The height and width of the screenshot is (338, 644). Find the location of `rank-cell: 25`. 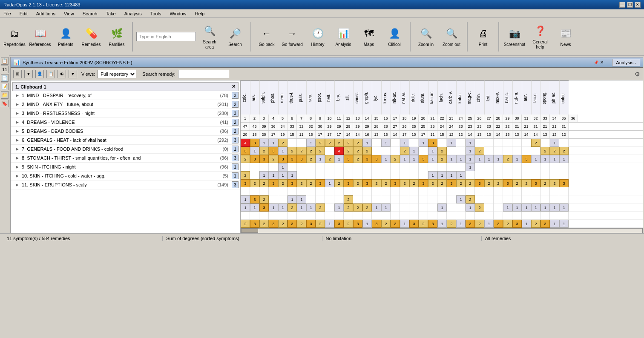

rank-cell: 25 is located at coordinates (470, 118).